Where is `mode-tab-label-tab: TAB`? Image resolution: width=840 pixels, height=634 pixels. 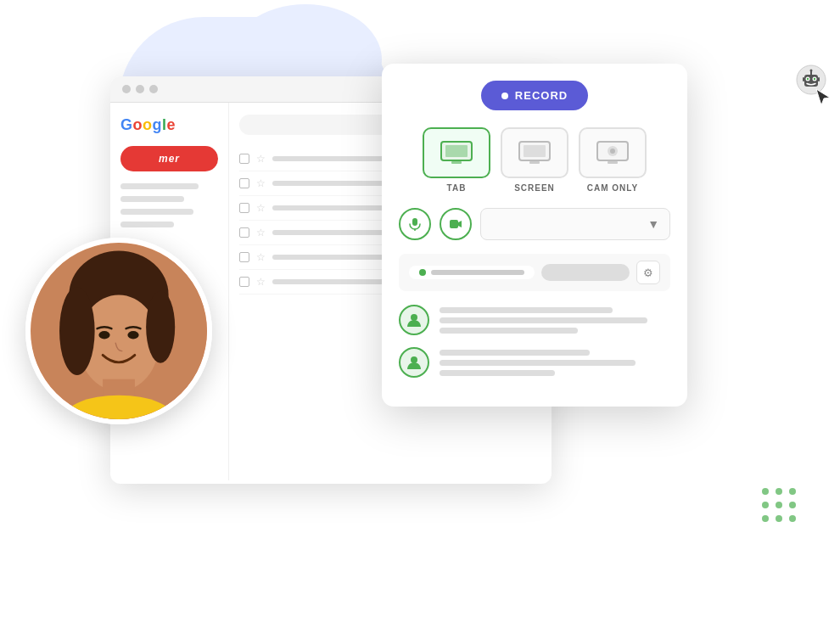 mode-tab-label-tab: TAB is located at coordinates (456, 188).